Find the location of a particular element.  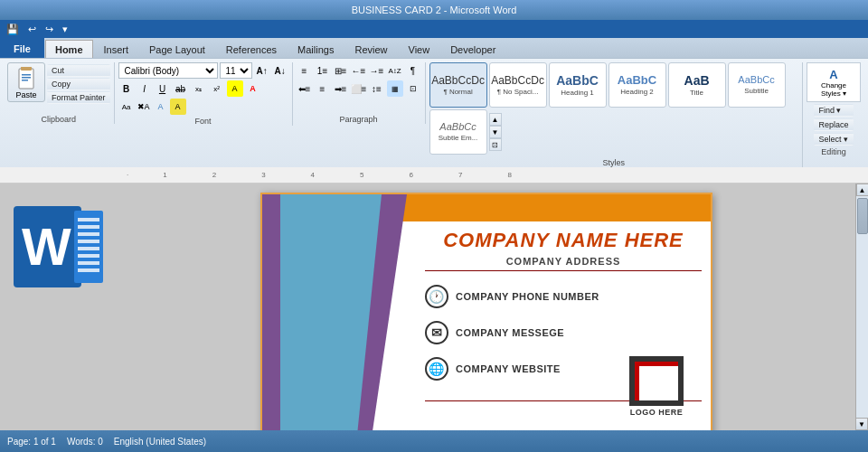

page-status: Page: 1 of 1 is located at coordinates (32, 441).